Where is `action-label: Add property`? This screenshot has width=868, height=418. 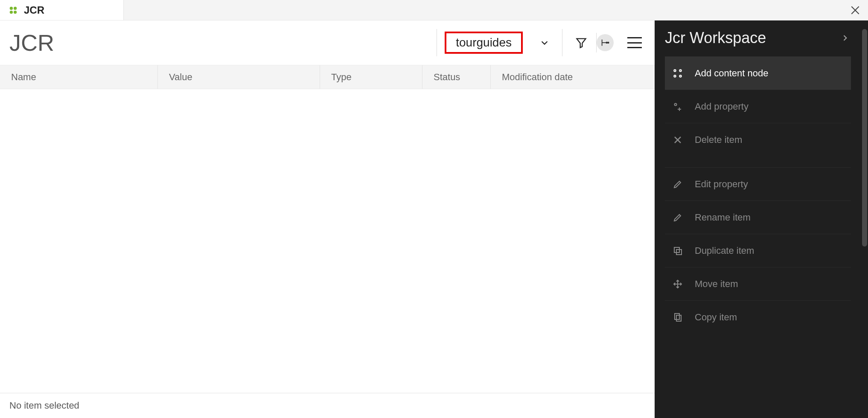 action-label: Add property is located at coordinates (773, 107).